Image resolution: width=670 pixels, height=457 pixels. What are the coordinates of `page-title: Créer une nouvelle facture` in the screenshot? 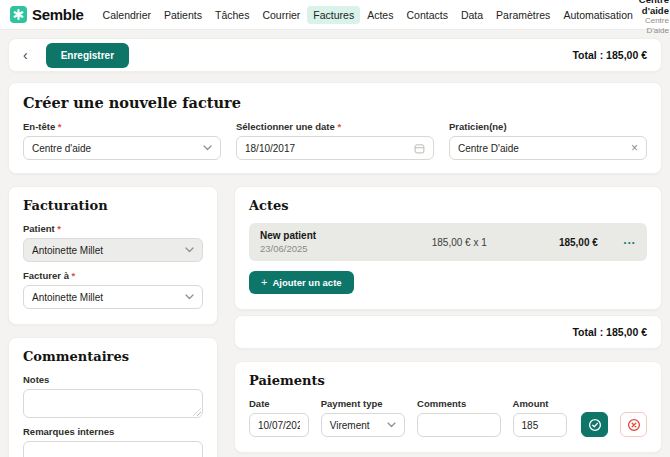 It's located at (335, 102).